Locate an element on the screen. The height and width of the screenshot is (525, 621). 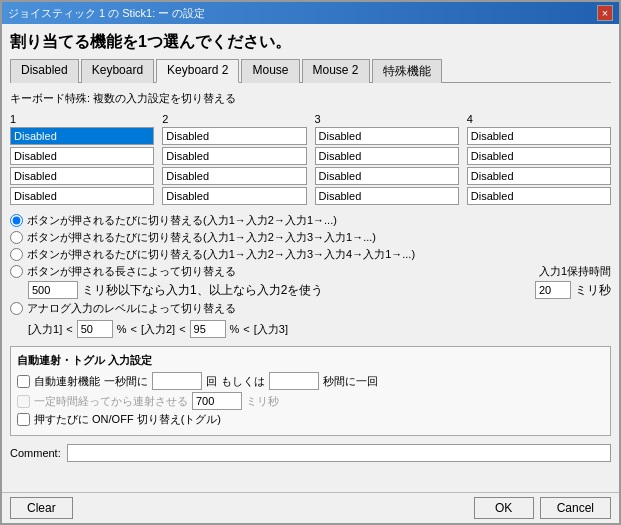
analog-lt1: < is located at coordinates (69, 329).